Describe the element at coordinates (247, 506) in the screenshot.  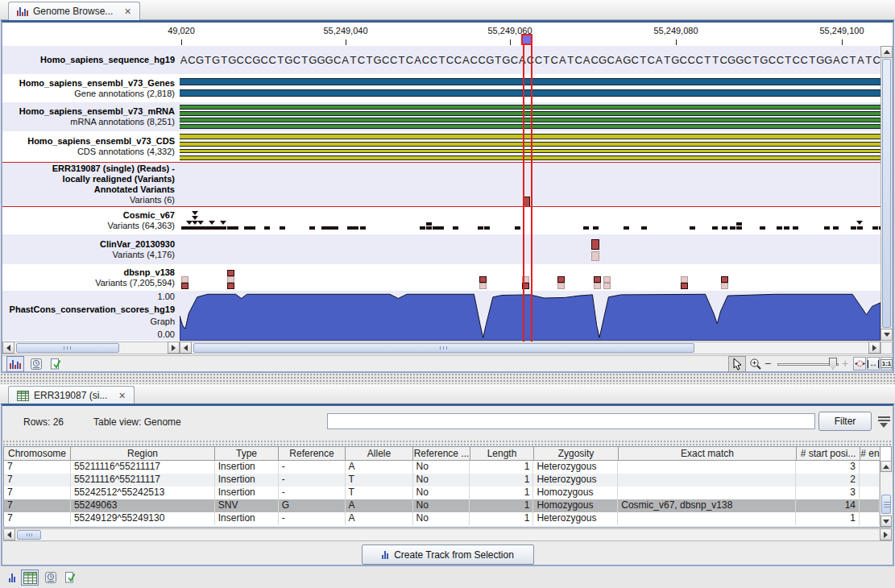
I see `table-cell: SNV` at that location.